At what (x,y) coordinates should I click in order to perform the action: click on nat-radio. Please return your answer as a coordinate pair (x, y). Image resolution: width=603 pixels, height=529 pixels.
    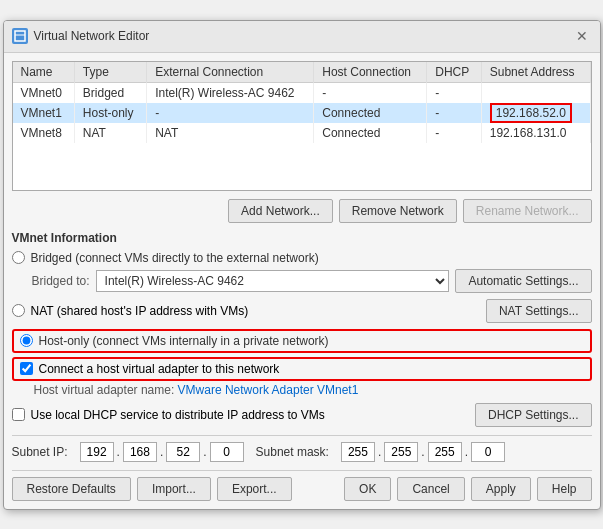
    Looking at the image, I should click on (18, 310).